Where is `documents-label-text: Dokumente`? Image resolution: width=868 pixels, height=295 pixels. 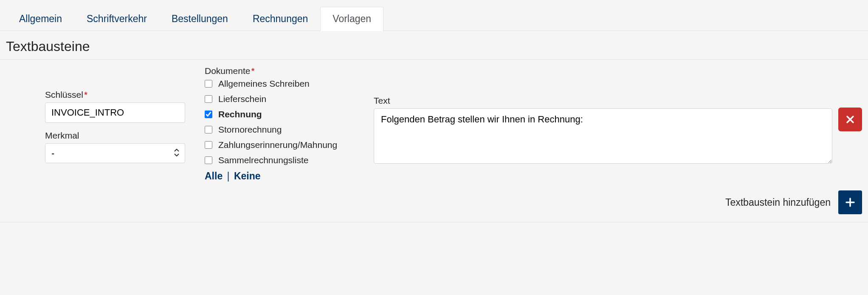
documents-label-text: Dokumente is located at coordinates (228, 71).